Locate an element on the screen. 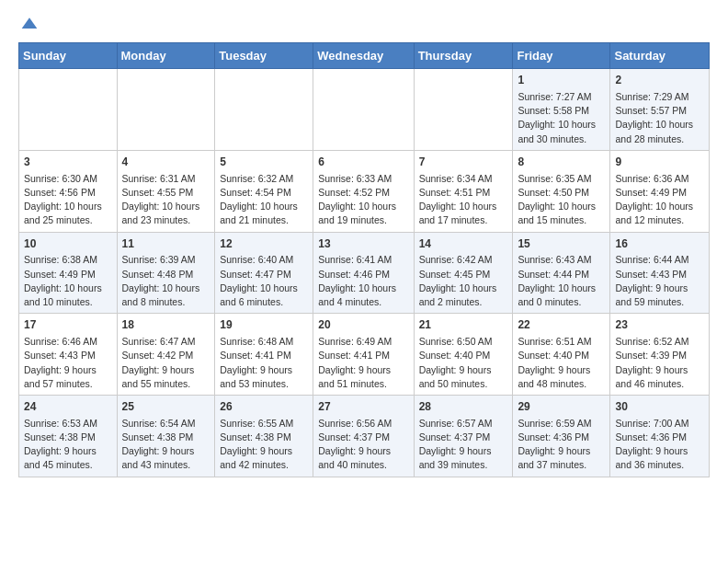 This screenshot has height=563, width=728. day-number: 2 is located at coordinates (660, 81).